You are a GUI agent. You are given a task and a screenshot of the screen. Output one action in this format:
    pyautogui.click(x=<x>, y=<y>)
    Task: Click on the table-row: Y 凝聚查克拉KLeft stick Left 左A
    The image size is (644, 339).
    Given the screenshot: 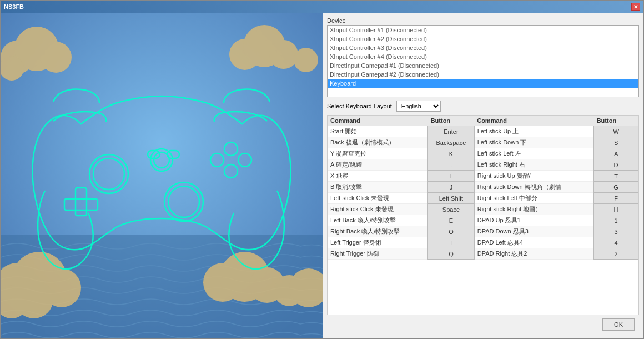 What is the action you would take?
    pyautogui.click(x=483, y=154)
    